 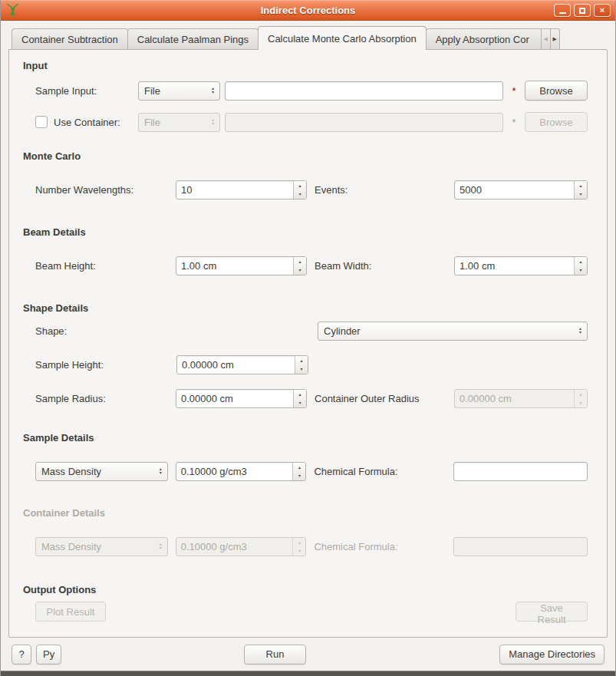 What do you see at coordinates (308, 11) in the screenshot?
I see `titlebar: Indirect Corrections ×` at bounding box center [308, 11].